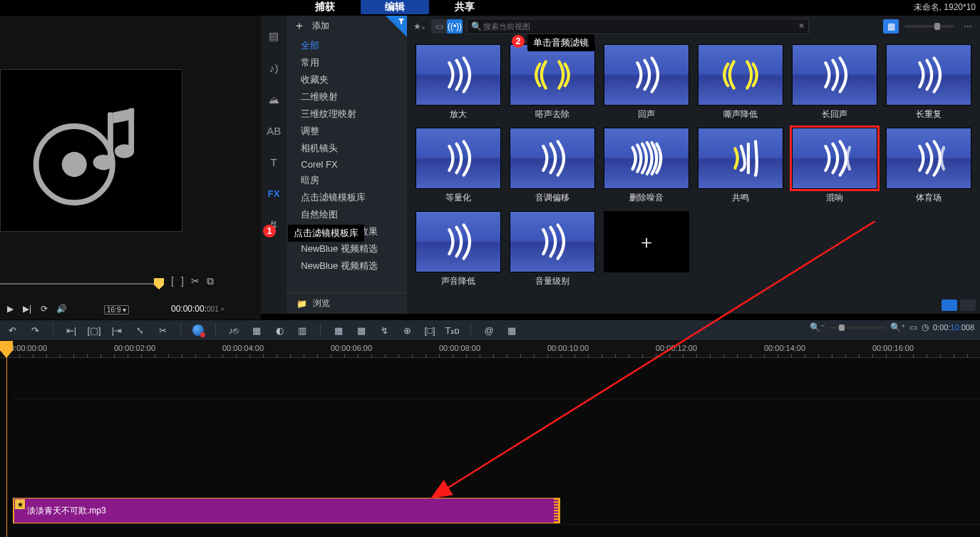 The image size is (980, 537). I want to click on tl-tool-16: ▦, so click(339, 331).